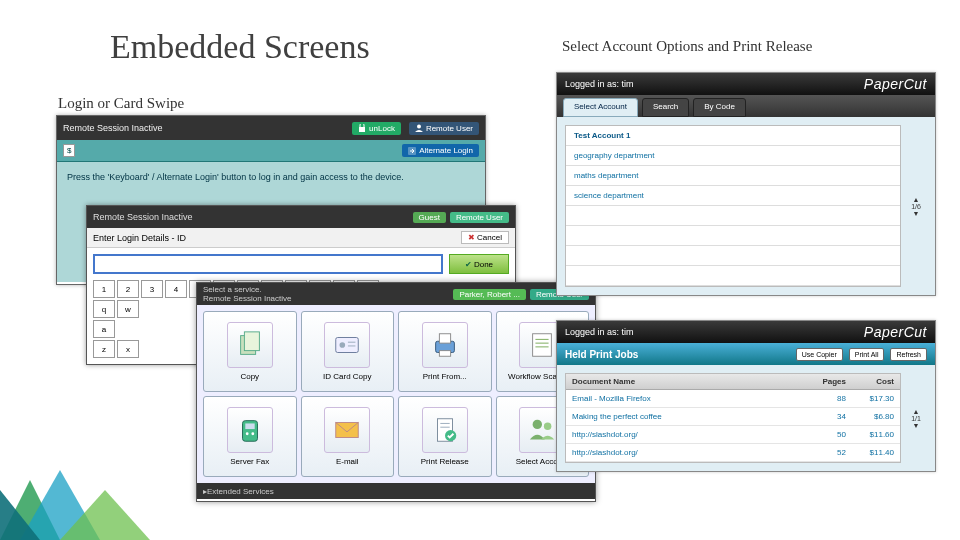 The height and width of the screenshot is (540, 960). What do you see at coordinates (440, 150) in the screenshot?
I see `alt-login-button: Alternate Login` at bounding box center [440, 150].